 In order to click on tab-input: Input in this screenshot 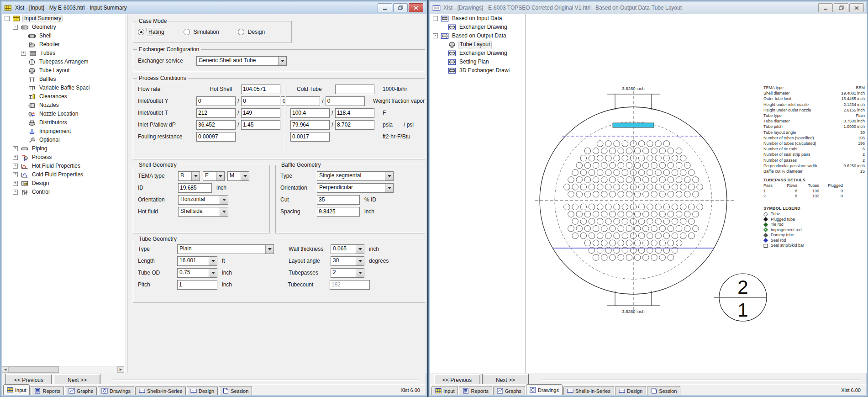, I will do `click(16, 390)`.